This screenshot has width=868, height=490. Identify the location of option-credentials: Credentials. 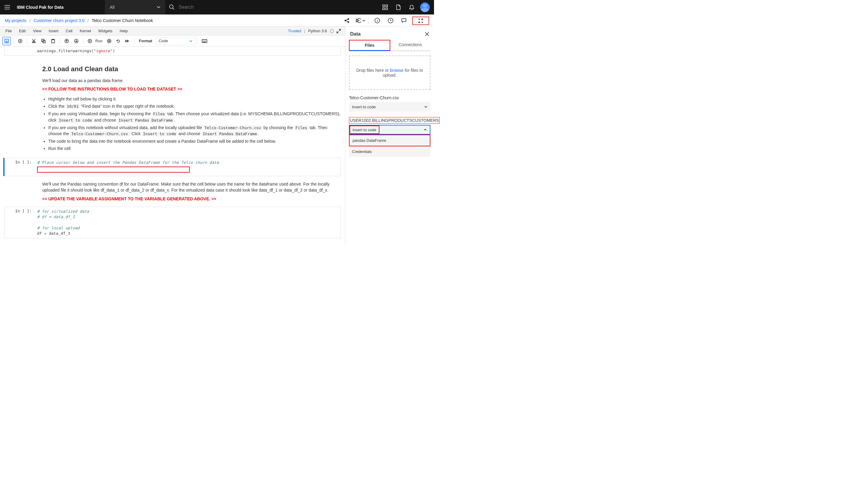
(390, 152).